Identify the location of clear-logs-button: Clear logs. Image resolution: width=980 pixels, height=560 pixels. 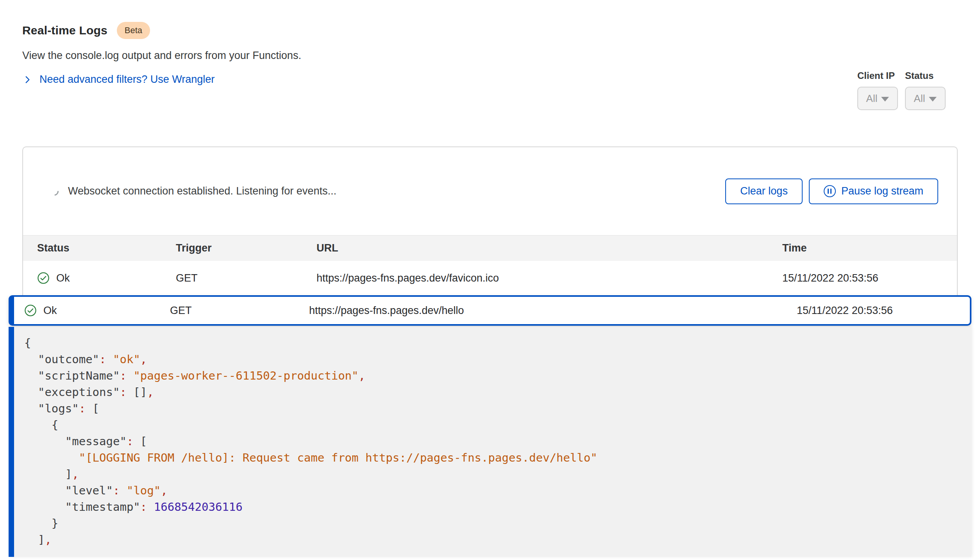
(764, 191).